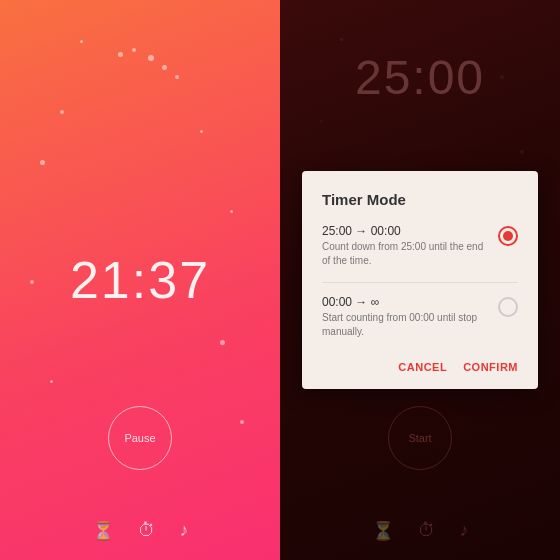  Describe the element at coordinates (420, 317) in the screenshot. I see `option-row-2: 00:00 → ∞ Start counting from 00:00 unti…` at that location.